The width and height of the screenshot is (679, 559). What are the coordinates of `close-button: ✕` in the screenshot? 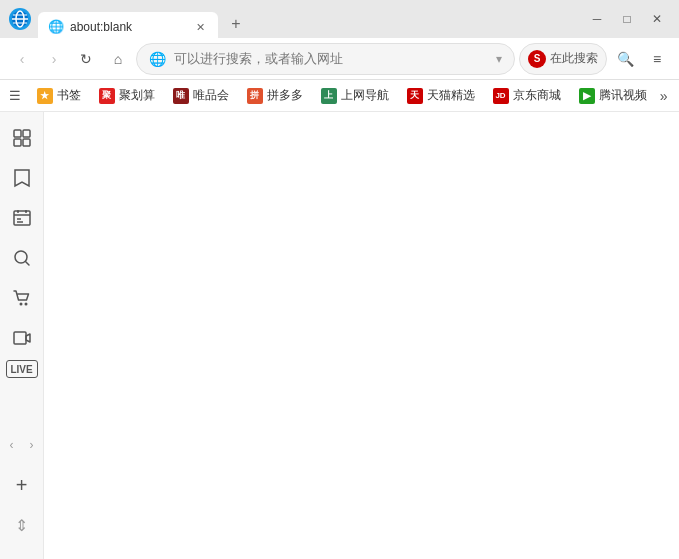 It's located at (657, 19).